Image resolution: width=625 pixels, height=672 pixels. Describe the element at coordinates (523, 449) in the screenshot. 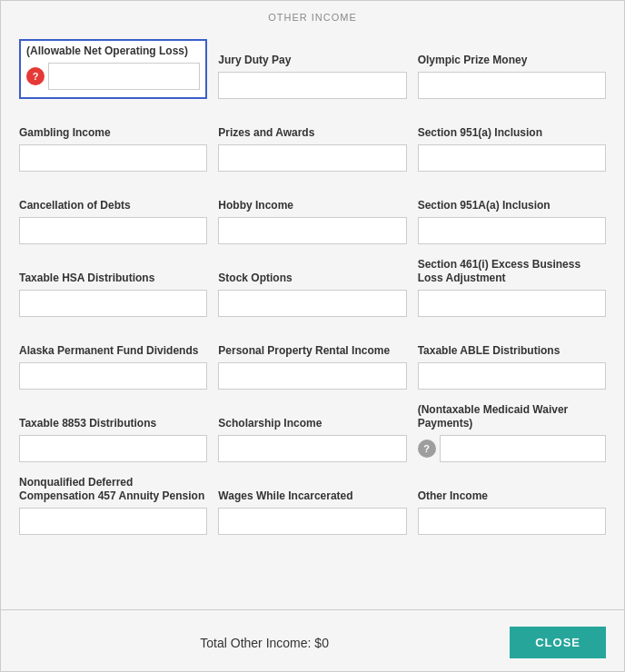

I see `input-nontaxable-medicaid` at that location.